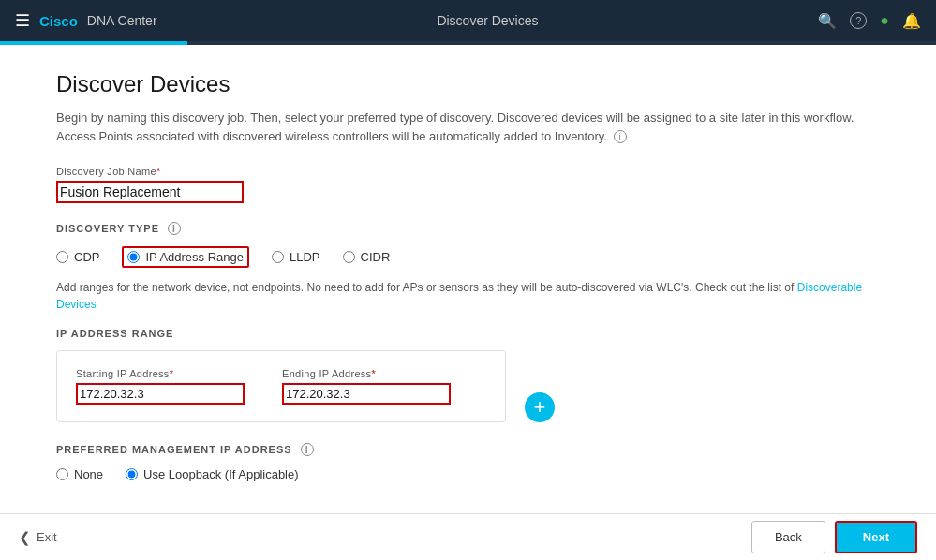 The image size is (936, 560). I want to click on radio-ip-range: IP Address Range, so click(186, 257).